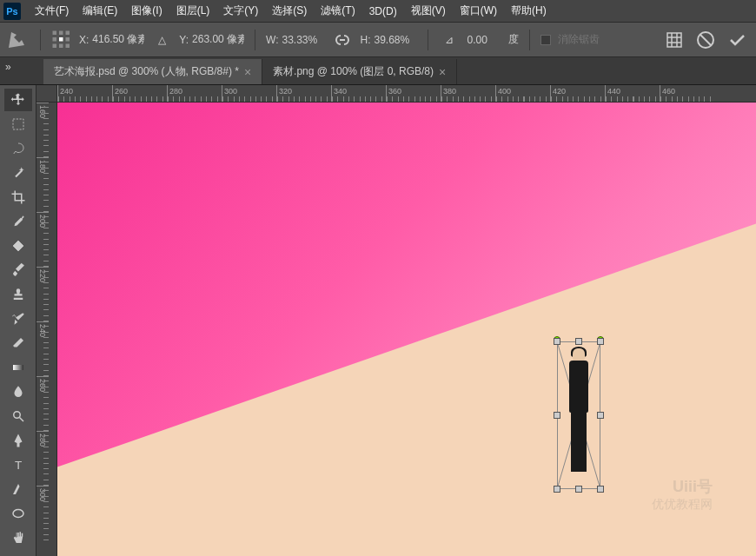 Image resolution: width=756 pixels, height=556 pixels. Describe the element at coordinates (18, 270) in the screenshot. I see `brush-tool` at that location.